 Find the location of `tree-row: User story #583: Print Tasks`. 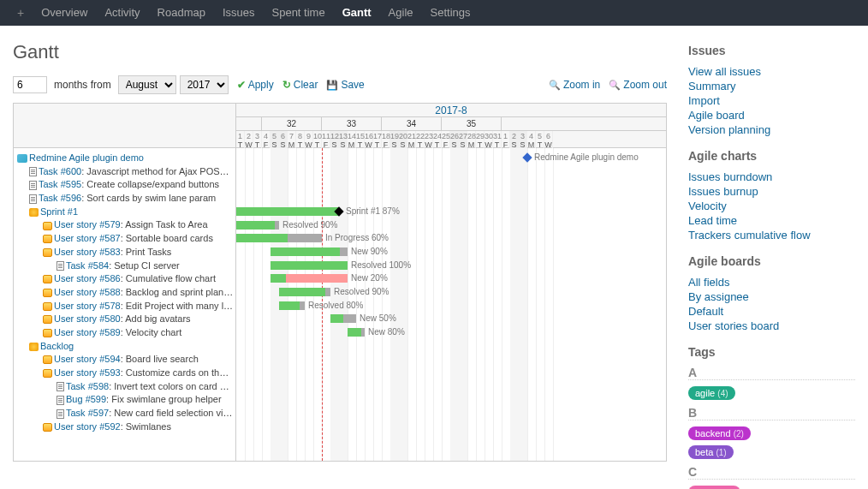

tree-row: User story #583: Print Tasks is located at coordinates (125, 253).